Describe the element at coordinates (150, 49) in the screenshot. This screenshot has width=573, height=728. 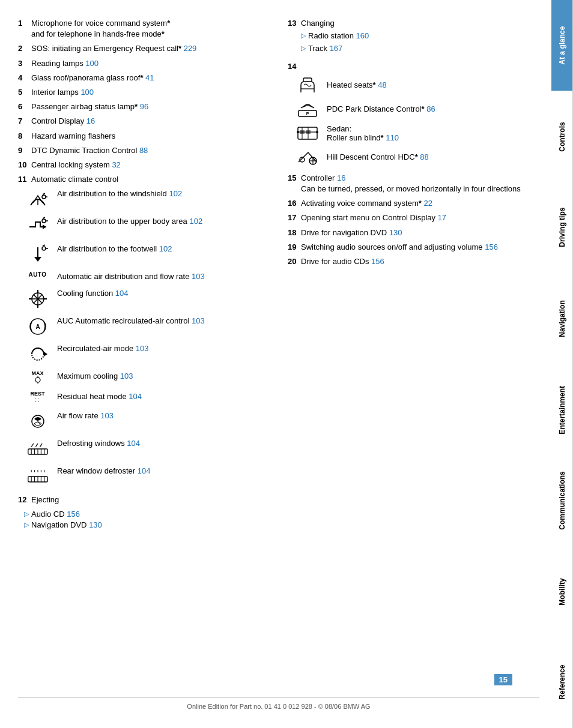
I see `item-content: SOS: initiating an Emergency Request cal…` at that location.